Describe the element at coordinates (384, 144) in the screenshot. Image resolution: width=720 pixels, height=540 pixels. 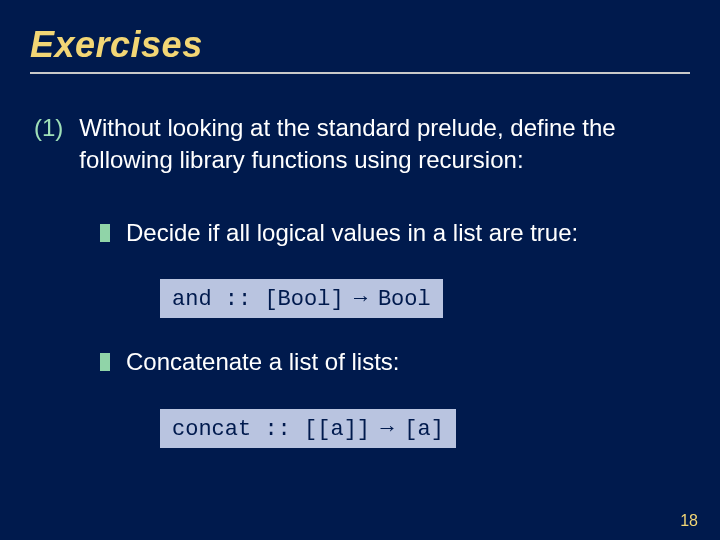
I see `item-text: Without looking at the standard prelude,…` at that location.